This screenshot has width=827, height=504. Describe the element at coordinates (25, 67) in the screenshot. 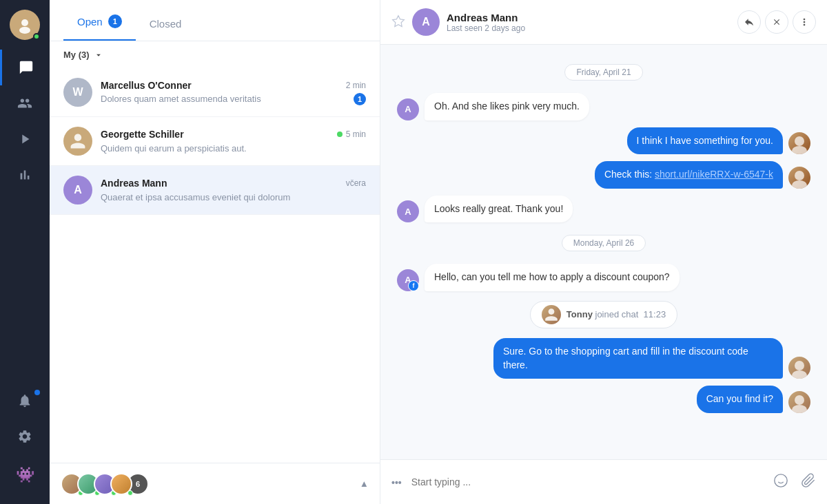

I see `sidebar-item-conversations` at that location.